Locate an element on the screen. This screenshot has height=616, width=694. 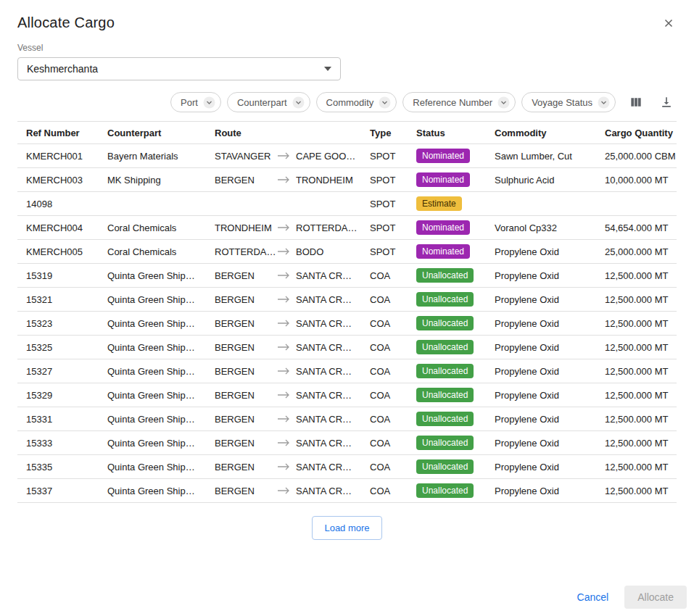
cell-route: BERGEN TRONDHEIM is located at coordinates (284, 180).